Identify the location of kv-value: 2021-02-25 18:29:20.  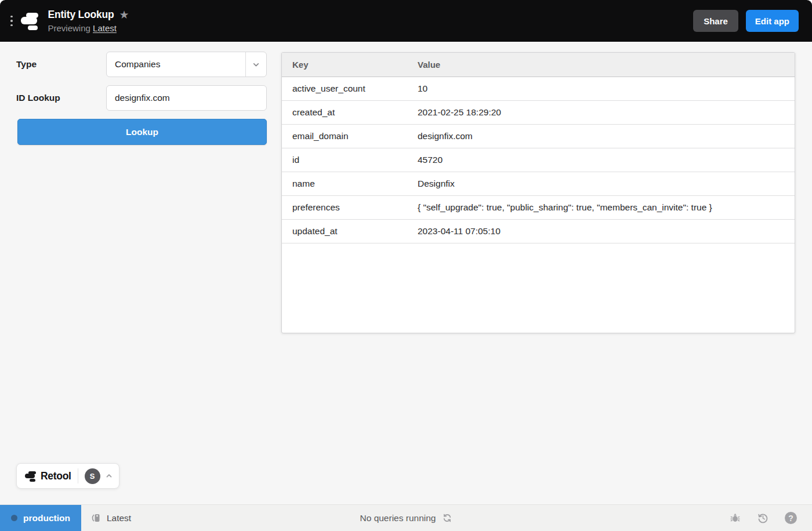
(601, 112).